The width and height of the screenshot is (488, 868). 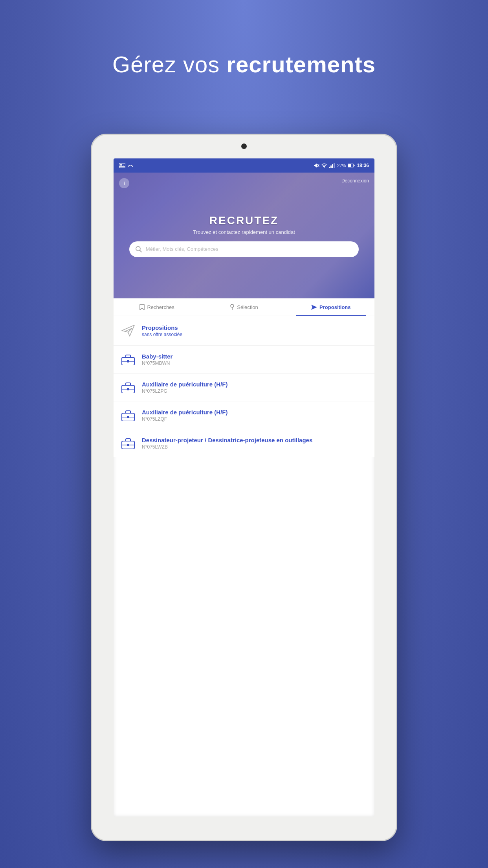 What do you see at coordinates (244, 359) in the screenshot?
I see `list-item-baby-sitter: Baby-sitter N°075MBWN` at bounding box center [244, 359].